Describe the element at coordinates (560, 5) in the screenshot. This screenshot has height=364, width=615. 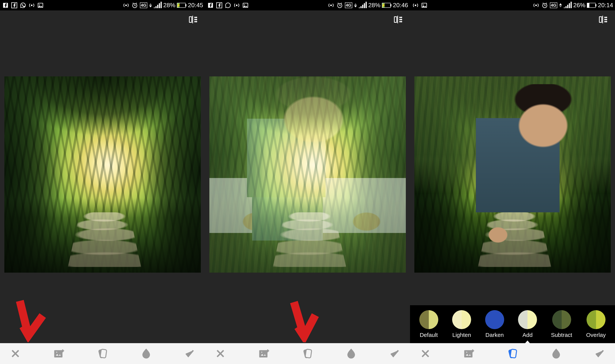
I see `data-arrows-icon` at that location.